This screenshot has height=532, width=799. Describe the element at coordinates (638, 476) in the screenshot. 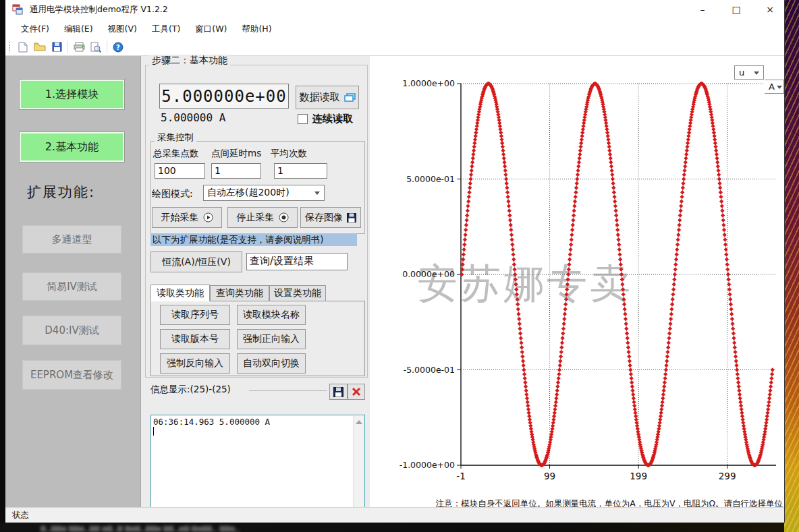

I see `svg-text: 199` at that location.